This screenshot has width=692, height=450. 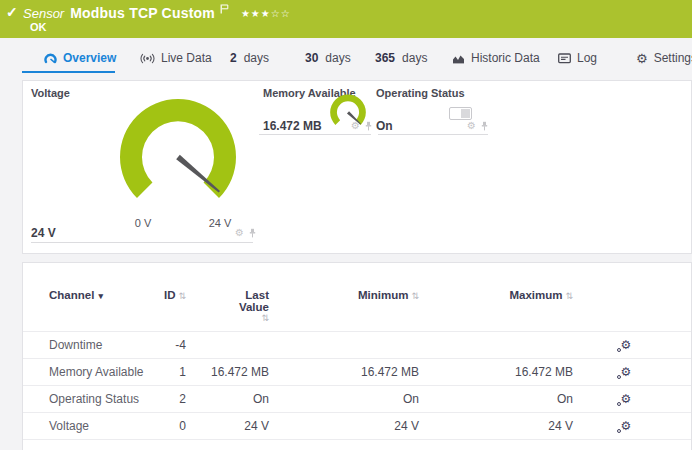 I want to click on tab-2-days-label: days, so click(x=256, y=58).